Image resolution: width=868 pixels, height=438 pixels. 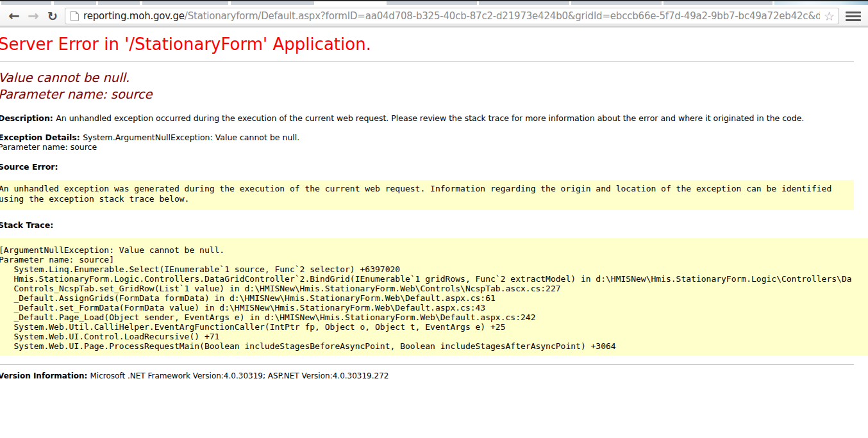 What do you see at coordinates (503, 16) in the screenshot?
I see `url-path: /Stationaryform/Default.aspx?formID=aa04…` at bounding box center [503, 16].